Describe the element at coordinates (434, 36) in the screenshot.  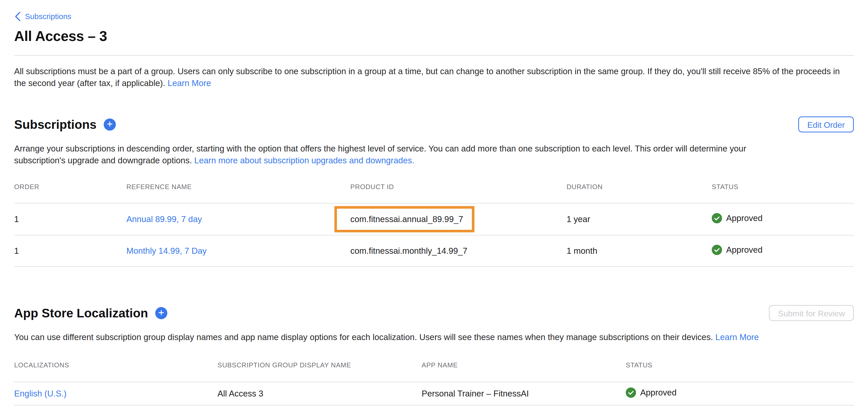
I see `page-title: All Access – 3` at that location.